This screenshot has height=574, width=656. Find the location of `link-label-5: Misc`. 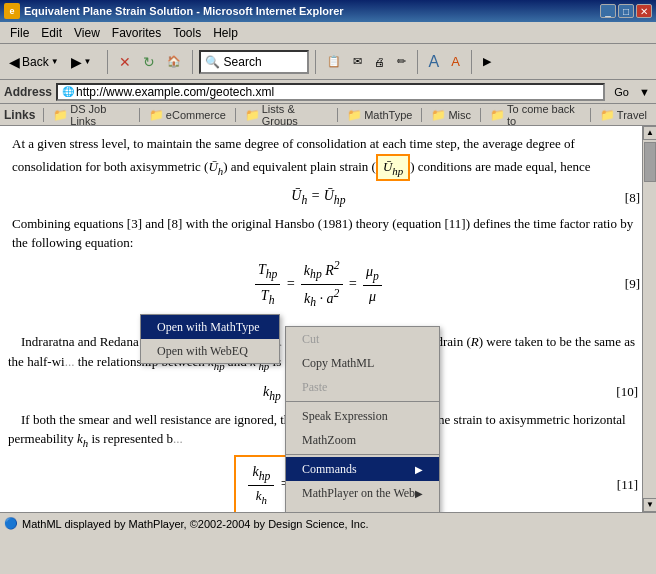

link-label-5: Misc is located at coordinates (460, 115).